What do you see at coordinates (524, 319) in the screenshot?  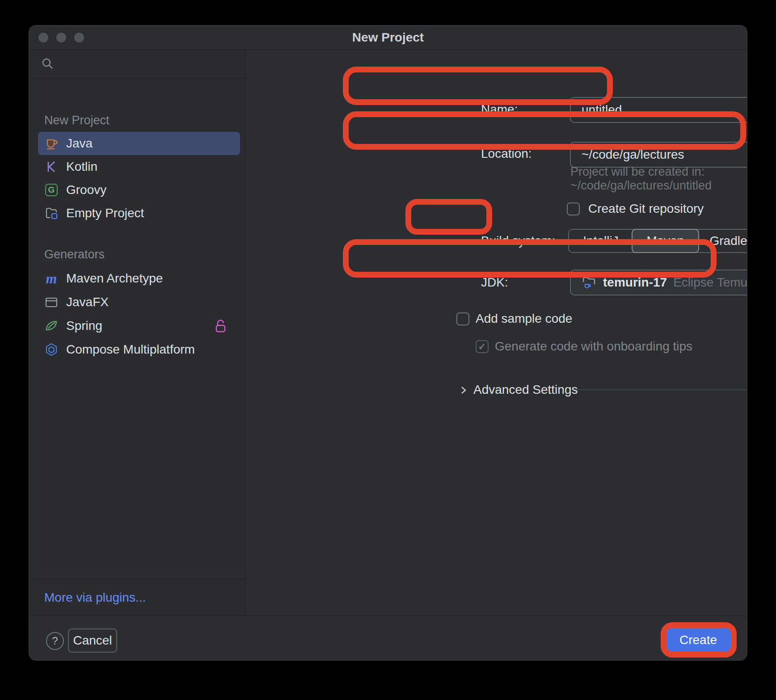 I see `add-sample-code-label: Add sample code` at bounding box center [524, 319].